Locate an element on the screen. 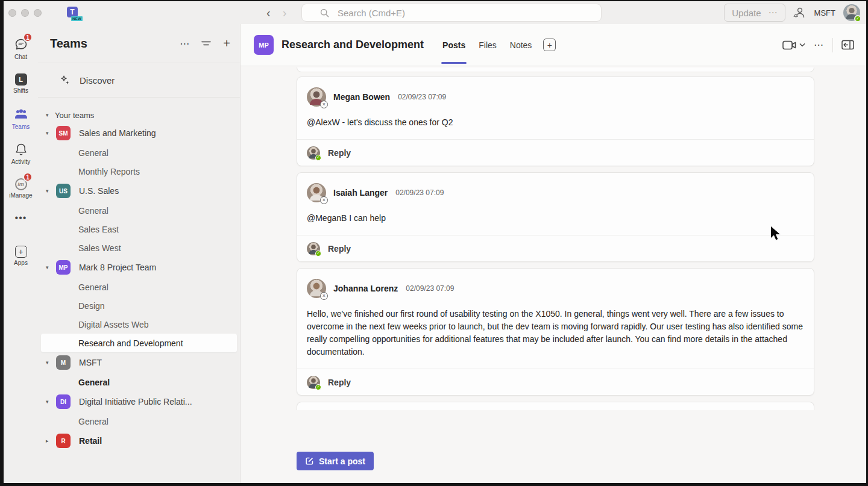 The height and width of the screenshot is (486, 868). sparkle-icon is located at coordinates (65, 80).